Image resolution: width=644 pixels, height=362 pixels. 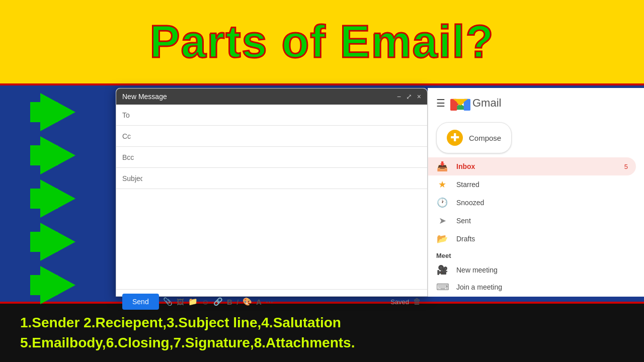 What do you see at coordinates (542, 239) in the screenshot?
I see `drafts-label: Drafts` at bounding box center [542, 239].